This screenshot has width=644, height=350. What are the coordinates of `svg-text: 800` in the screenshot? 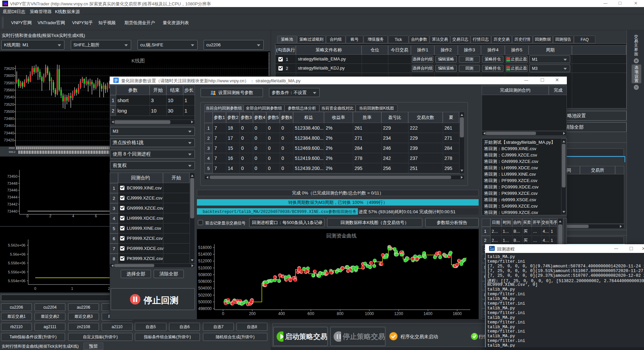 It's located at (340, 314).